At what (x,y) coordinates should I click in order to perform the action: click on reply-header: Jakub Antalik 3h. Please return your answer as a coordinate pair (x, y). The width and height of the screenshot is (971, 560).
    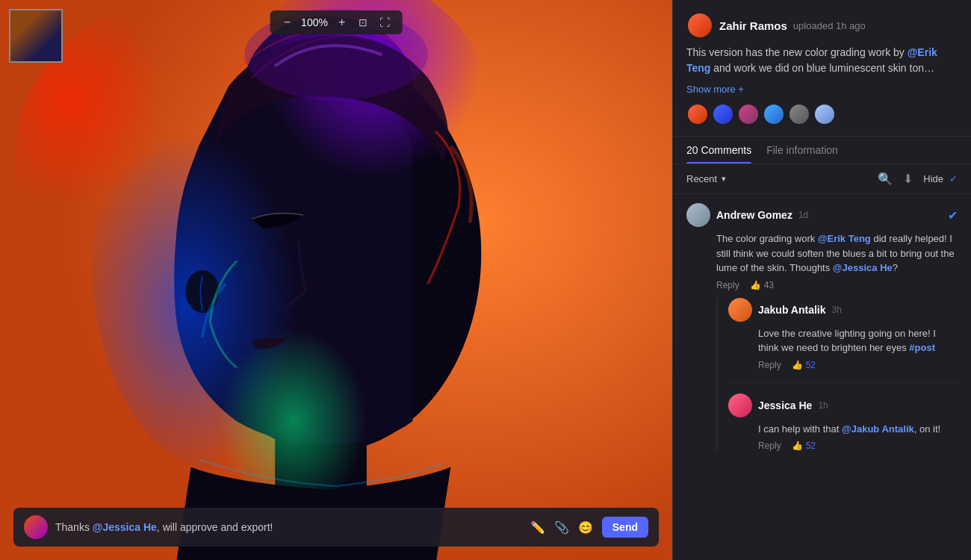
    Looking at the image, I should click on (843, 310).